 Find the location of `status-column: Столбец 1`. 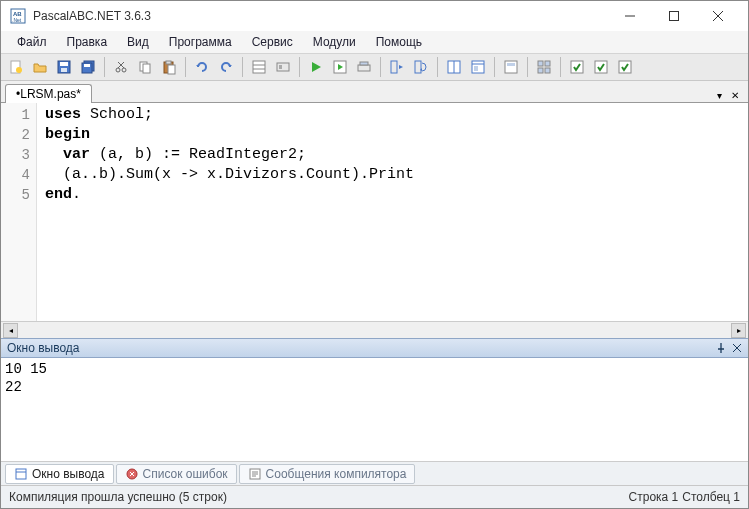

status-column: Столбец 1 is located at coordinates (711, 497).